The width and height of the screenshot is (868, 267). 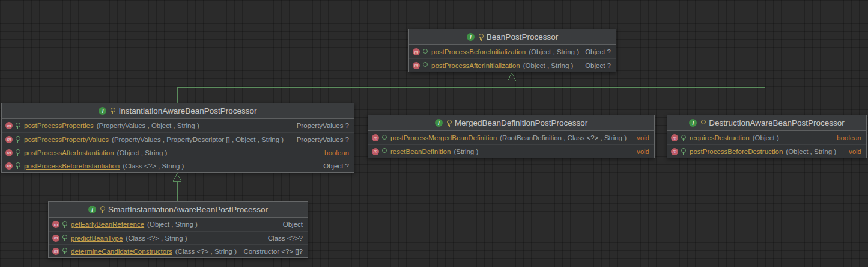 I want to click on class-title: DestructionAwareBeanPostProcessor, so click(x=777, y=123).